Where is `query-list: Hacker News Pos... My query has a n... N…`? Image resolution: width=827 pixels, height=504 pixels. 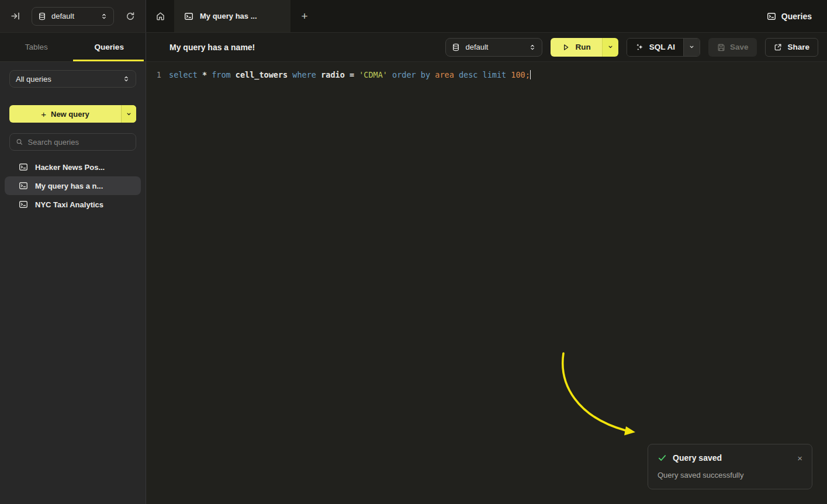
query-list: Hacker News Pos... My query has a n... N… is located at coordinates (72, 186).